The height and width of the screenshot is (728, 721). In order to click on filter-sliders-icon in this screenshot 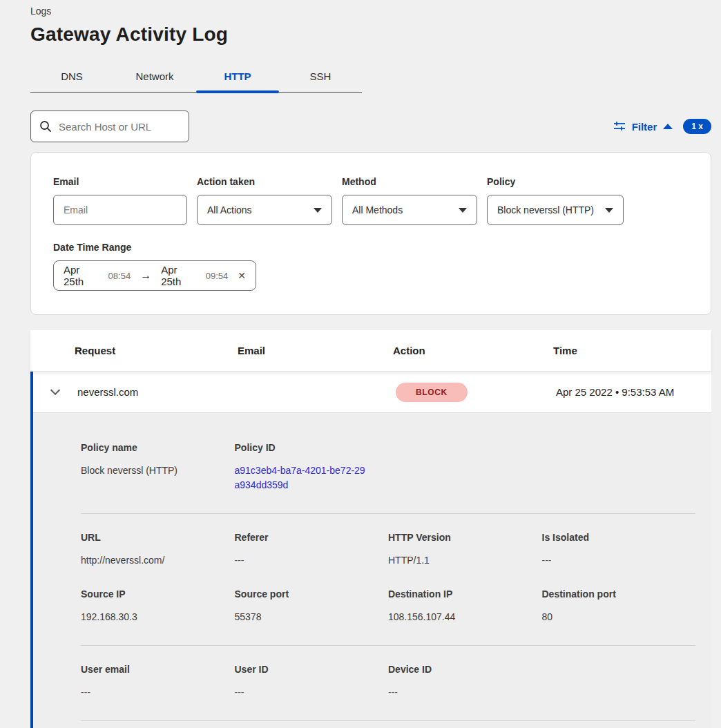, I will do `click(619, 126)`.